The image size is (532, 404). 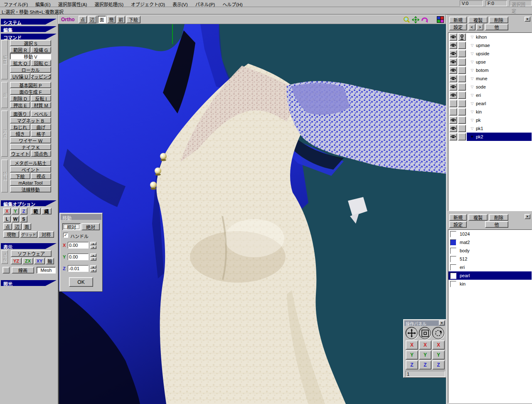 What do you see at coordinates (31, 121) in the screenshot?
I see `cmd-magnet-button: マグネット B` at bounding box center [31, 121].